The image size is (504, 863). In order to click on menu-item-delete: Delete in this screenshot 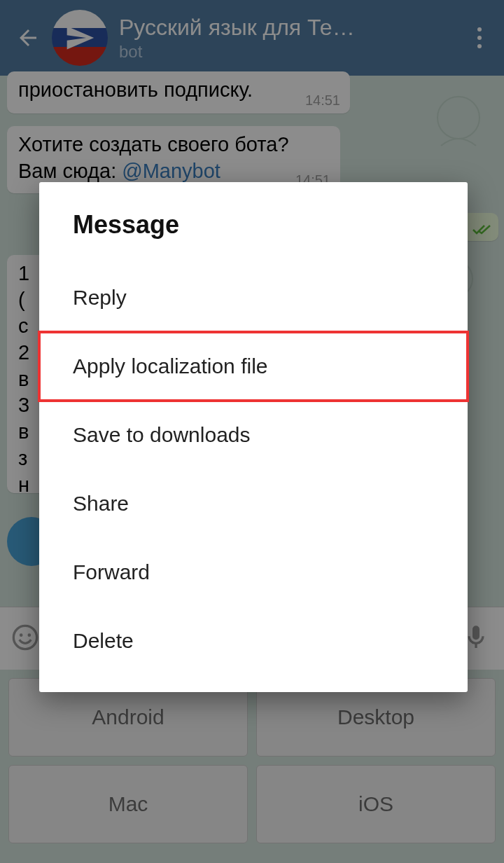, I will do `click(253, 641)`.